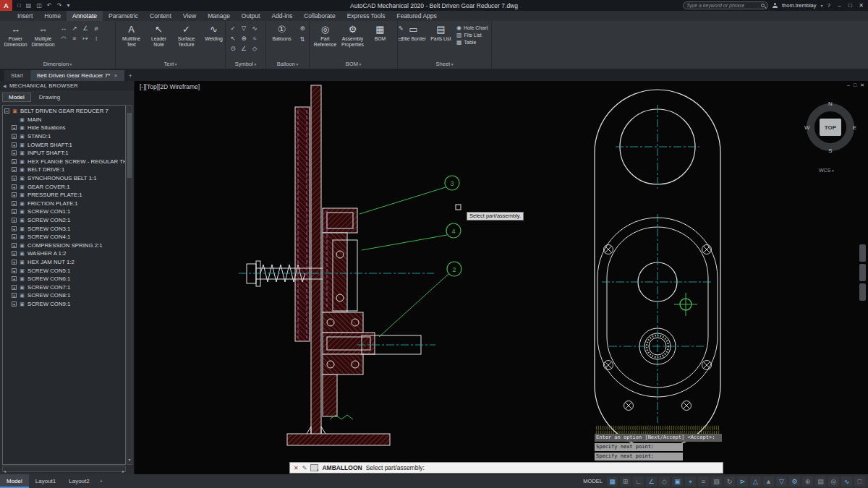  Describe the element at coordinates (17, 97) in the screenshot. I see `browser-tab: Model` at that location.